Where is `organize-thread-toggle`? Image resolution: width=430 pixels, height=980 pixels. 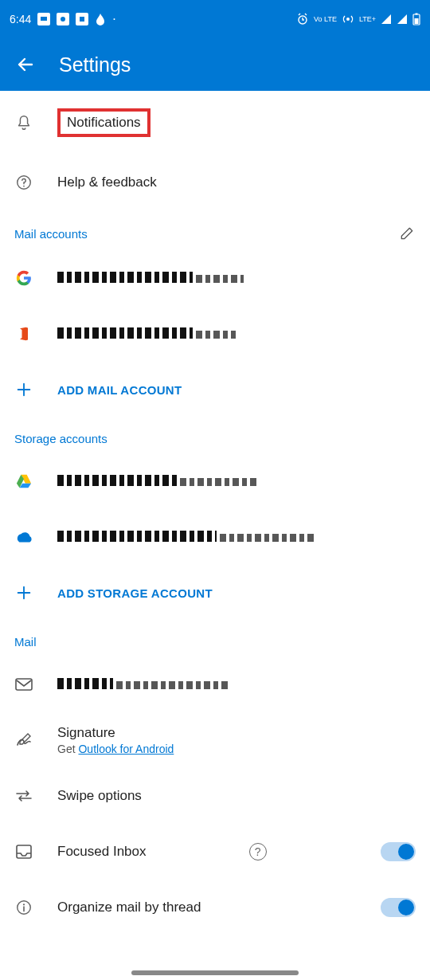
organize-thread-toggle is located at coordinates (398, 907).